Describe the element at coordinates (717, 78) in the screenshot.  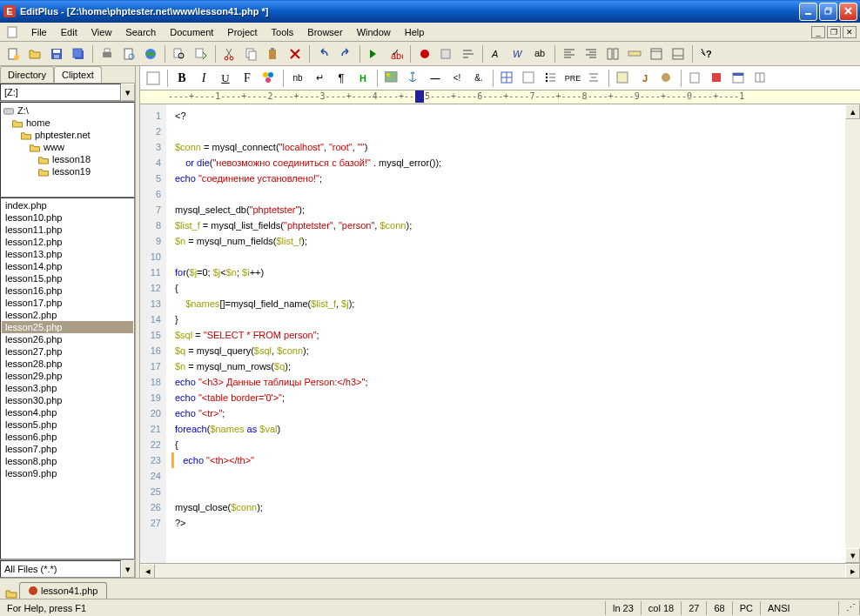
I see `flash-button` at that location.